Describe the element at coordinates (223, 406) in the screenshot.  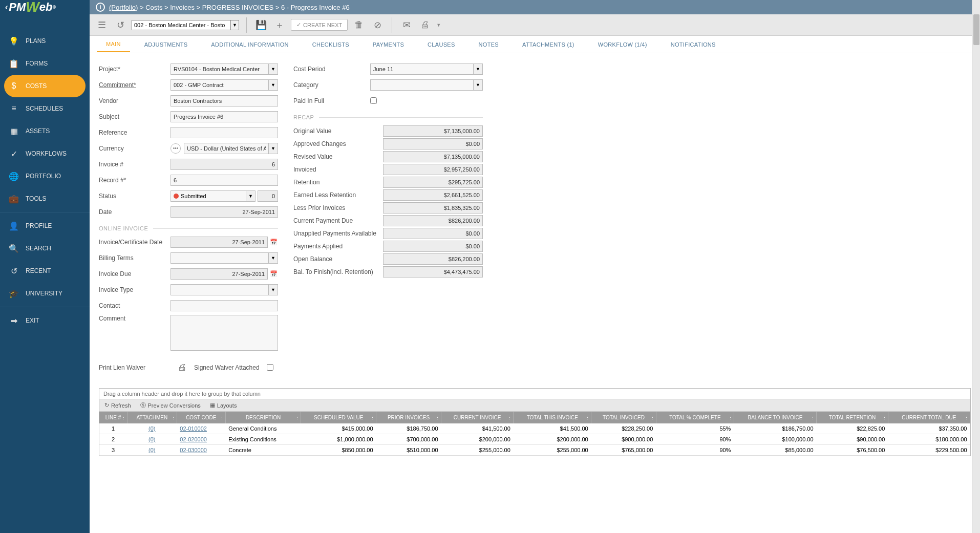
I see `layouts-button: ▦ Layouts` at that location.